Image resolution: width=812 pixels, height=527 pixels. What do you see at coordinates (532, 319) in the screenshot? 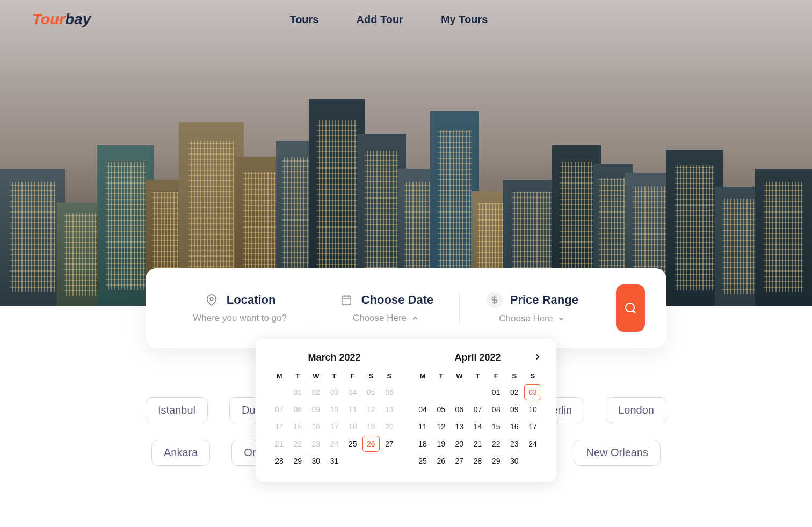
I see `price-choose-button: Choose Here` at bounding box center [532, 319].